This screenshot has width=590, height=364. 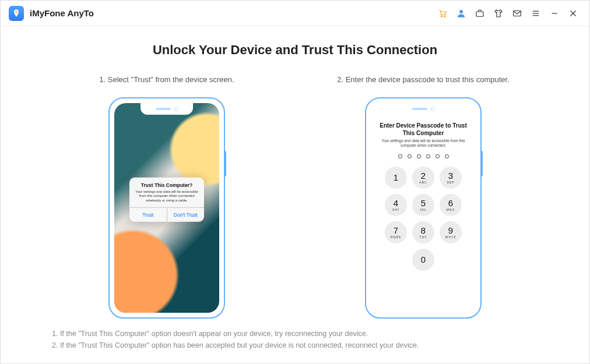 I want to click on keypad-key-6: 6MNO, so click(x=451, y=205).